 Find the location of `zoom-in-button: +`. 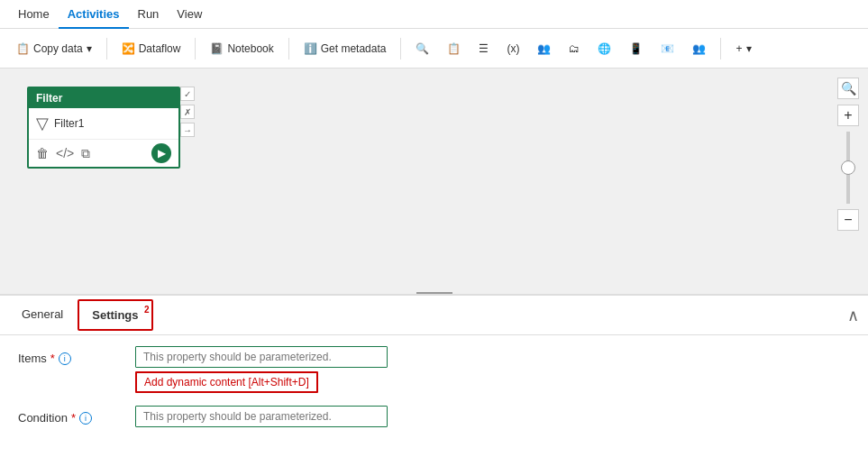

zoom-in-button: + is located at coordinates (848, 115).